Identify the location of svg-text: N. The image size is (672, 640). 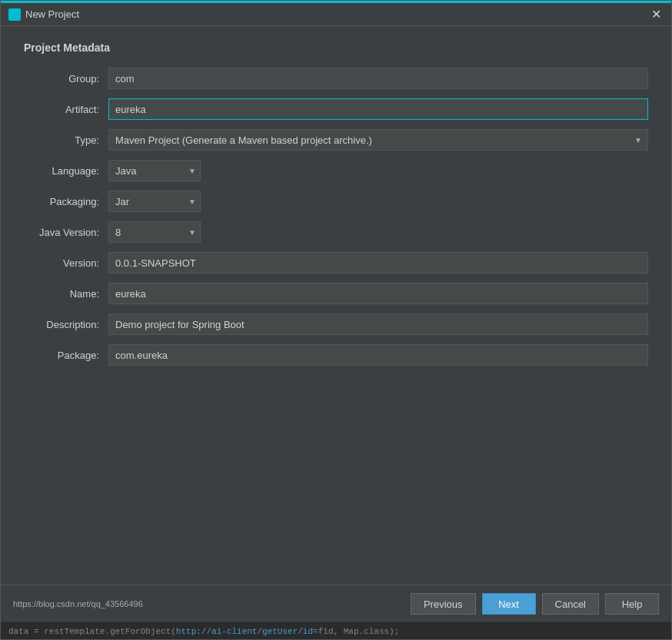
(15, 15).